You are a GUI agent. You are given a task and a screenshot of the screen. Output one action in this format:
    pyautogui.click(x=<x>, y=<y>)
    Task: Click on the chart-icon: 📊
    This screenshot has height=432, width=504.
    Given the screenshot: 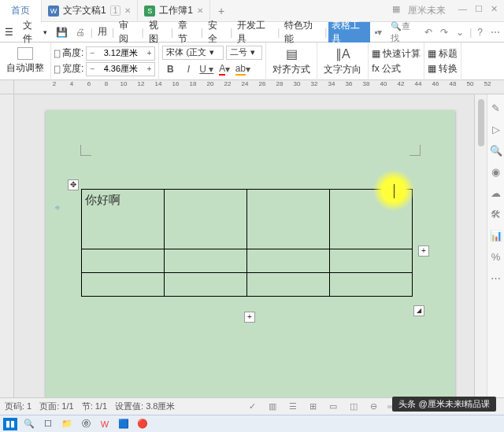 What is the action you would take?
    pyautogui.click(x=496, y=236)
    